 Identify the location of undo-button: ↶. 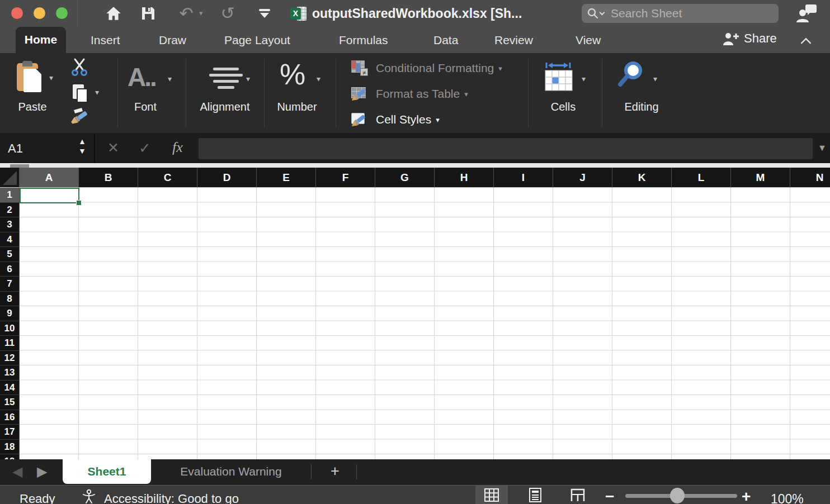
(186, 13).